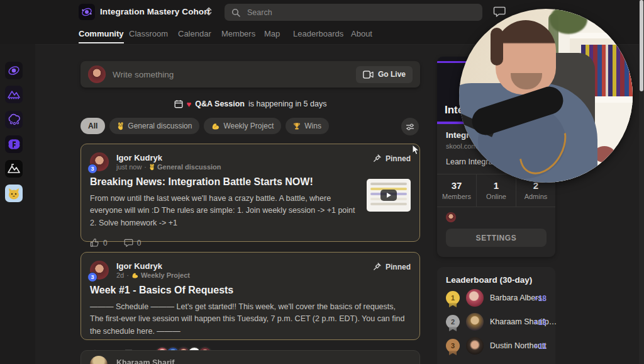 The height and width of the screenshot is (364, 644). I want to click on filter-weekly-project: Weekly Project, so click(243, 126).